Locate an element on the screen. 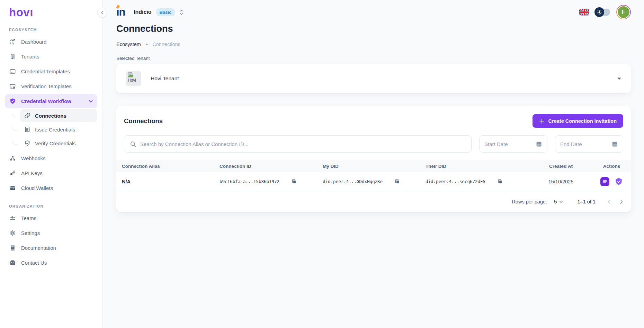  hovi-logo: hovı is located at coordinates (55, 12).